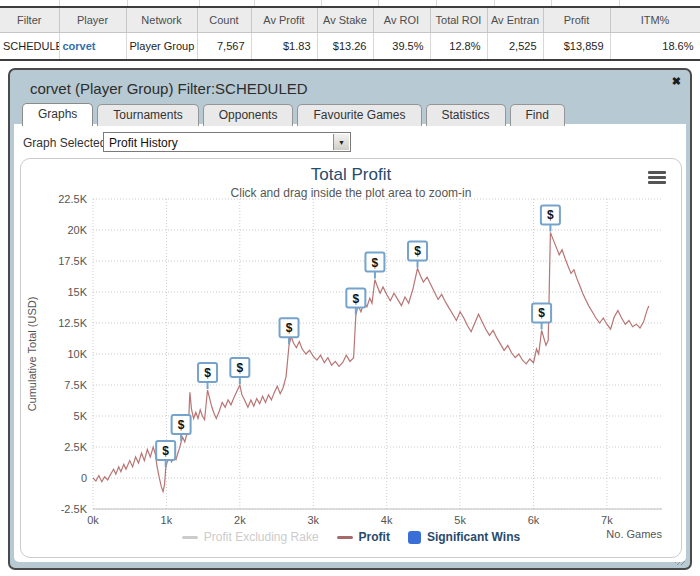 The height and width of the screenshot is (576, 700). I want to click on column-header: ITM%, so click(655, 20).